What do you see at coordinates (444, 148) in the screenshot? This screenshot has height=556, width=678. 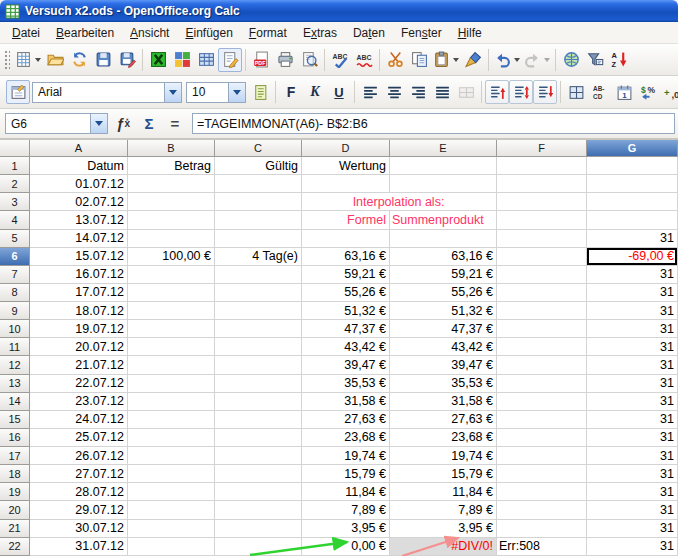 I see `column-header-E: E` at bounding box center [444, 148].